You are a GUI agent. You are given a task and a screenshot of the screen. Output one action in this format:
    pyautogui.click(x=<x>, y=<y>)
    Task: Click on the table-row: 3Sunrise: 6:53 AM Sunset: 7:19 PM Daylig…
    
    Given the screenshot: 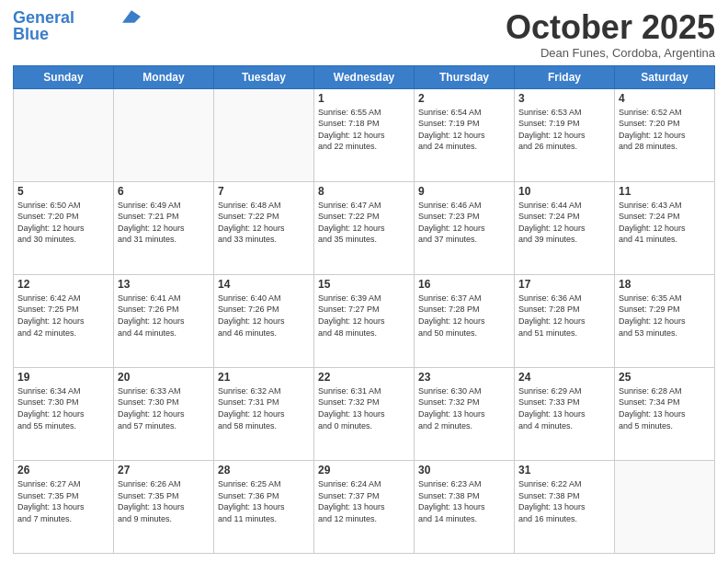 What is the action you would take?
    pyautogui.click(x=564, y=134)
    